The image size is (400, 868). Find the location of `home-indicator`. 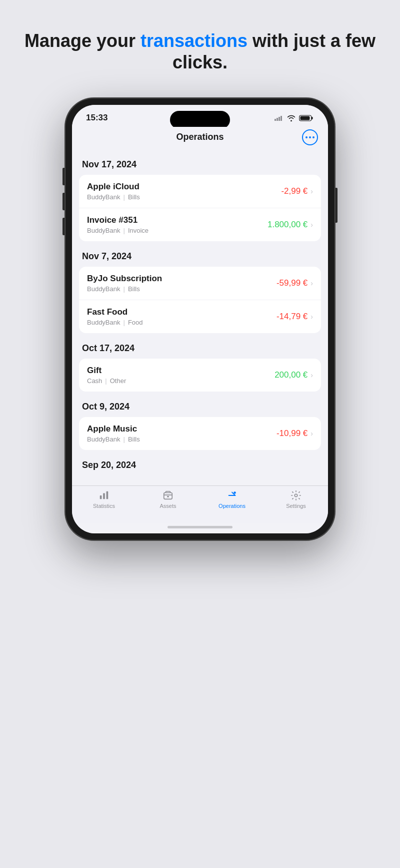

home-indicator is located at coordinates (200, 528).